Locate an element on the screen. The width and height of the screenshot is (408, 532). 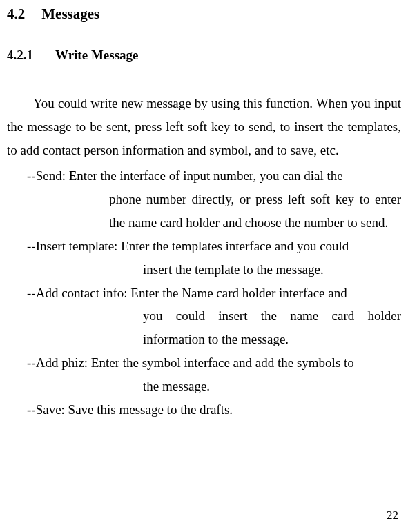
list-item-text: --Save: Save this message to the drafts. is located at coordinates (130, 410).